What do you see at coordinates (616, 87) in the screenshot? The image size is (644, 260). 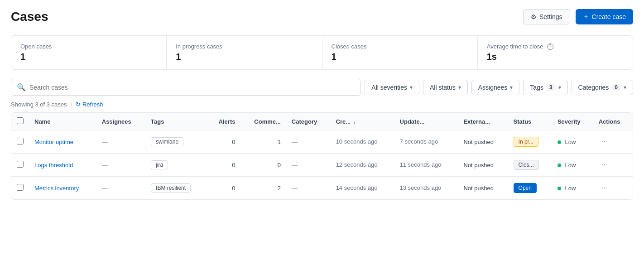 I see `categories-badge: 0` at bounding box center [616, 87].